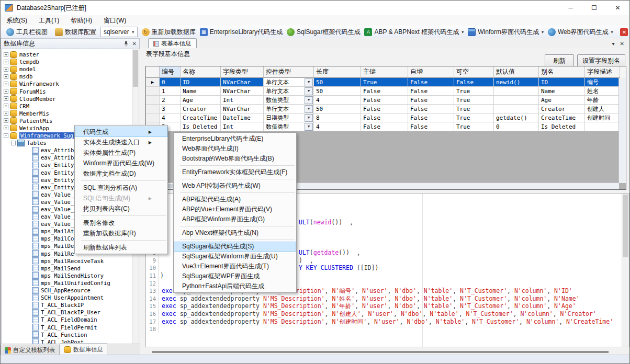 This screenshot has width=630, height=364. Describe the element at coordinates (570, 8) in the screenshot. I see `minimize-button: ─` at that location.